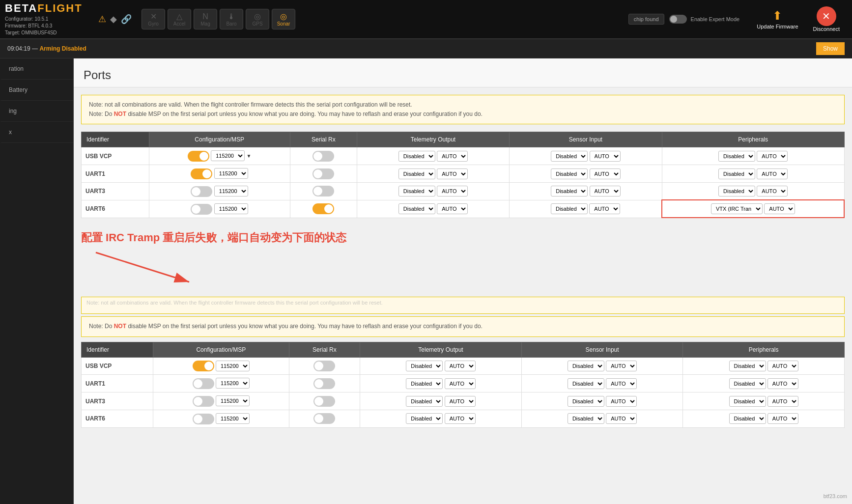  Describe the element at coordinates (463, 366) in the screenshot. I see `table-row: USB VCP 115200 Disabled AUTO Disabled` at that location.